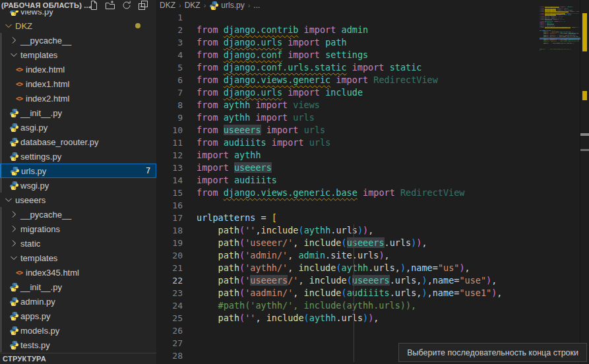  Describe the element at coordinates (208, 156) in the screenshot. I see `code-line-12: 12import aythh` at that location.